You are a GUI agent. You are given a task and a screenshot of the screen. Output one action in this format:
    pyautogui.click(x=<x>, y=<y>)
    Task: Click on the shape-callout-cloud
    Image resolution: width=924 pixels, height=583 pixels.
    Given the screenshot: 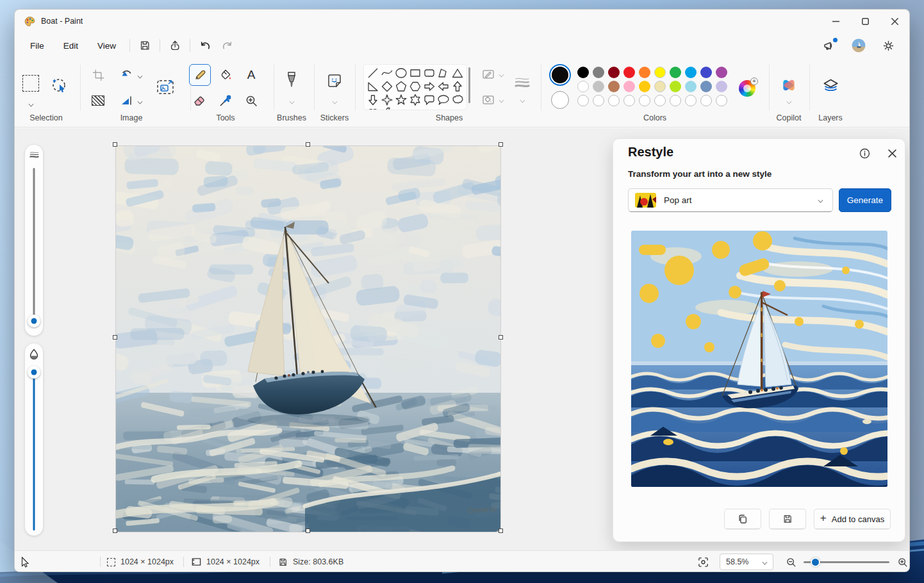 What is the action you would take?
    pyautogui.click(x=458, y=100)
    